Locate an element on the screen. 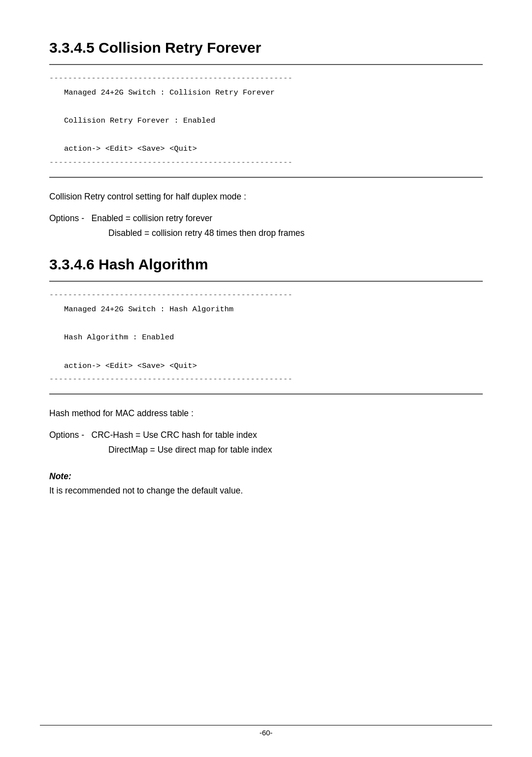 The height and width of the screenshot is (757, 532). dashes-top-2: ----------------------------------------… is located at coordinates (266, 296).